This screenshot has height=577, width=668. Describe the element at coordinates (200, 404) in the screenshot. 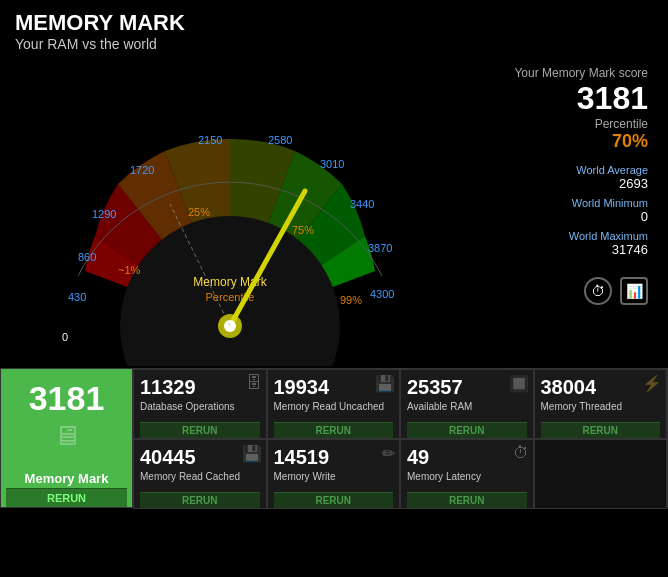

I see `tile-database-operations: 11329 Database Operations 🗄 RERUN` at that location.